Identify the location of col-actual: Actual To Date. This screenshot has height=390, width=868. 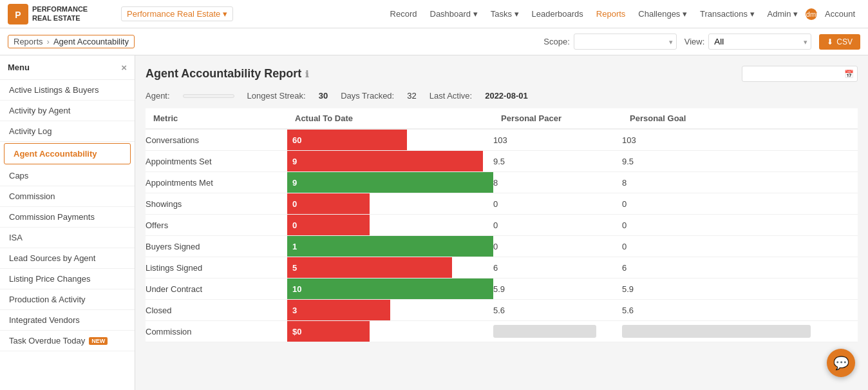
(390, 119).